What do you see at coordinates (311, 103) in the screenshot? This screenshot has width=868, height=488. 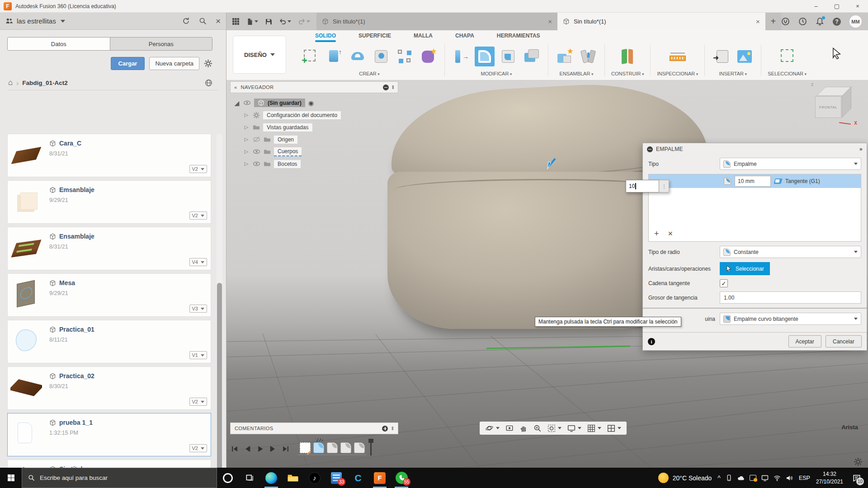 I see `radio-activate-icon: ◉` at bounding box center [311, 103].